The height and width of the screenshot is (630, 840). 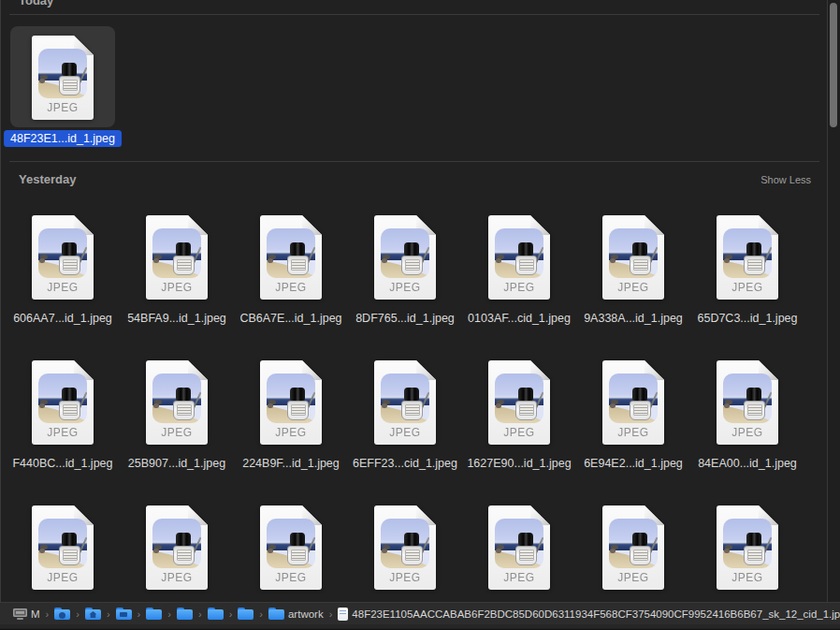 What do you see at coordinates (290, 318) in the screenshot?
I see `file-name-label: CB6A7E...id_1.jpeg` at bounding box center [290, 318].